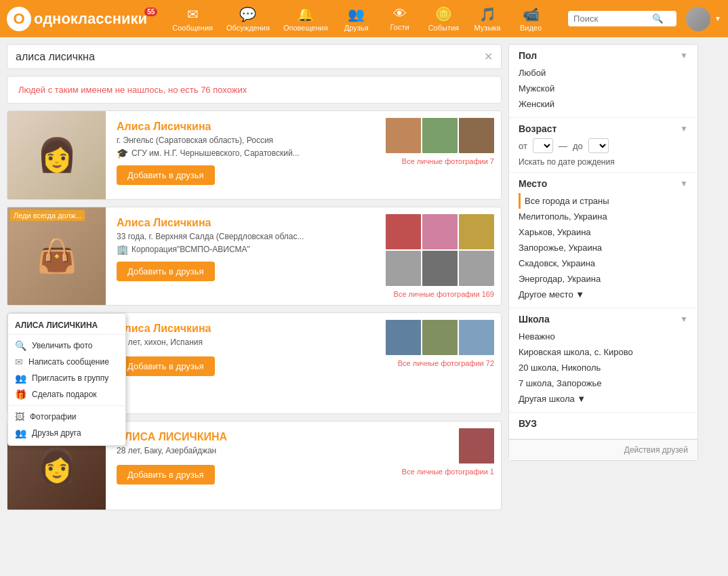 The image size is (728, 576). Describe the element at coordinates (603, 184) in the screenshot. I see `filter-place-header: Место ▼` at that location.